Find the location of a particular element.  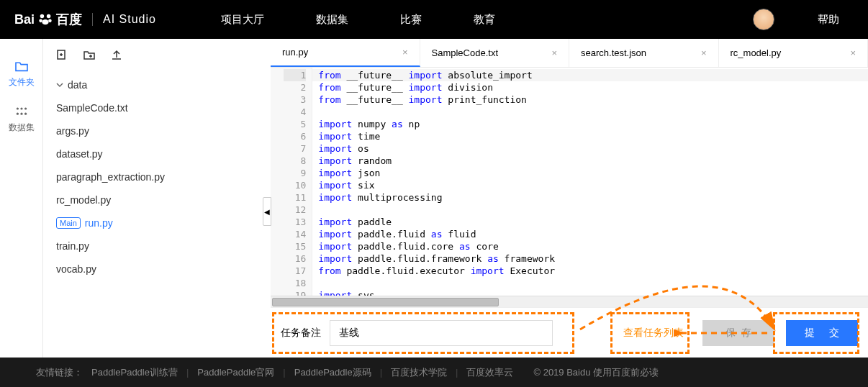

tree-item-rcmodel: rc_model.py is located at coordinates (157, 200).